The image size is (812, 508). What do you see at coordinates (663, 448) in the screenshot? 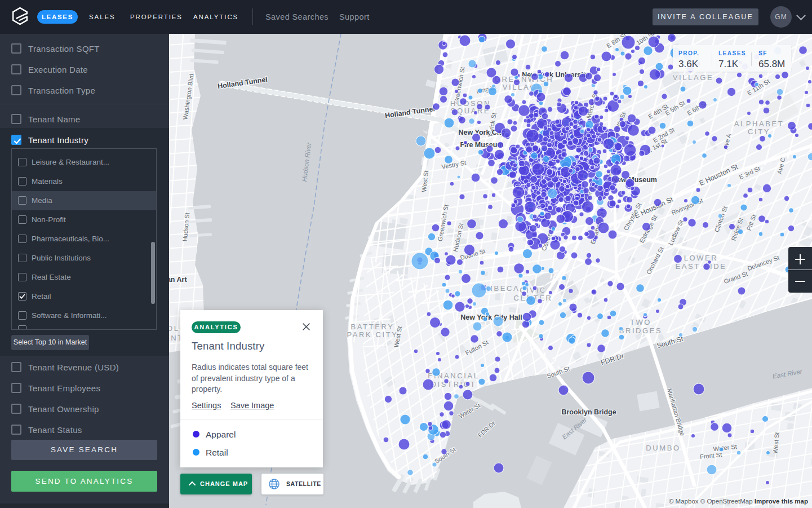
I see `svg-text: DUMBO` at bounding box center [663, 448].